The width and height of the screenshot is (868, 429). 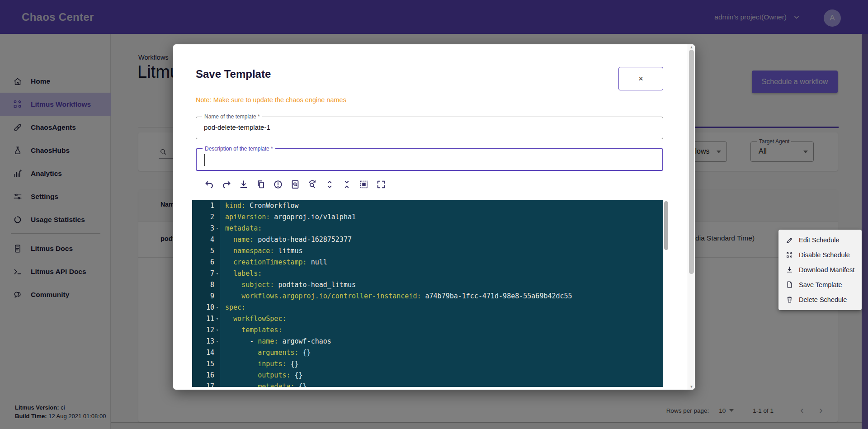 I want to click on modal-title: Save Template, so click(x=233, y=74).